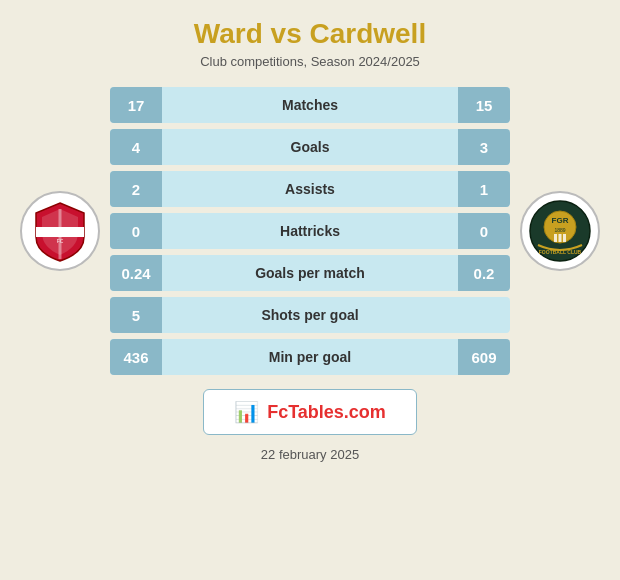 The image size is (620, 580). What do you see at coordinates (560, 230) in the screenshot?
I see `svg-text: 1889` at bounding box center [560, 230].